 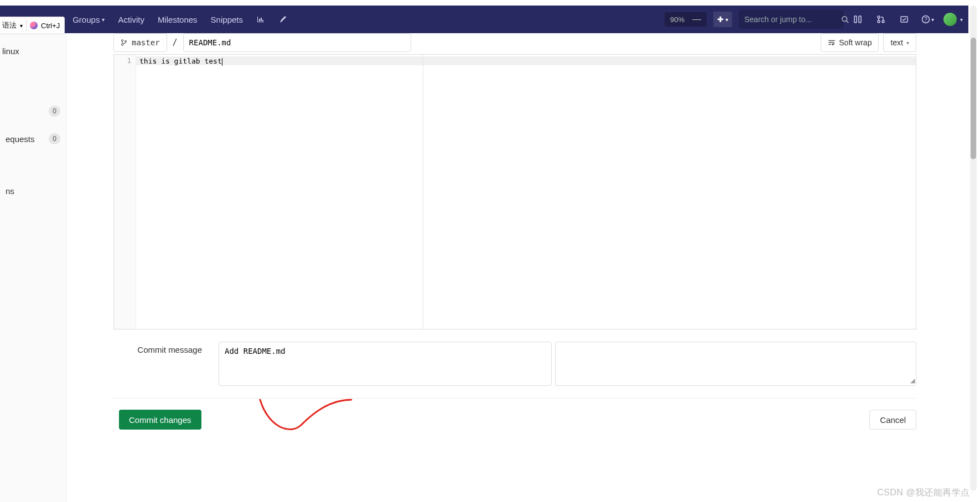 I want to click on branch-selector: master, so click(x=141, y=43).